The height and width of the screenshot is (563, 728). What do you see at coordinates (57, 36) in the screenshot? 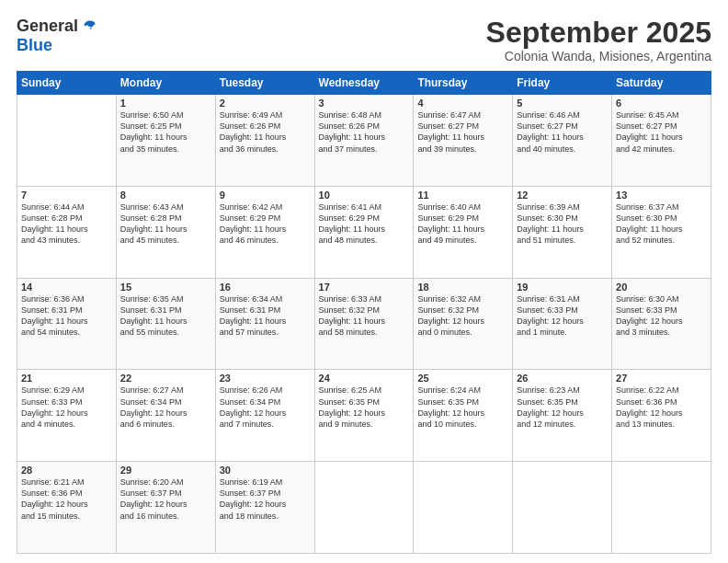
I see `logo: General Blue` at bounding box center [57, 36].